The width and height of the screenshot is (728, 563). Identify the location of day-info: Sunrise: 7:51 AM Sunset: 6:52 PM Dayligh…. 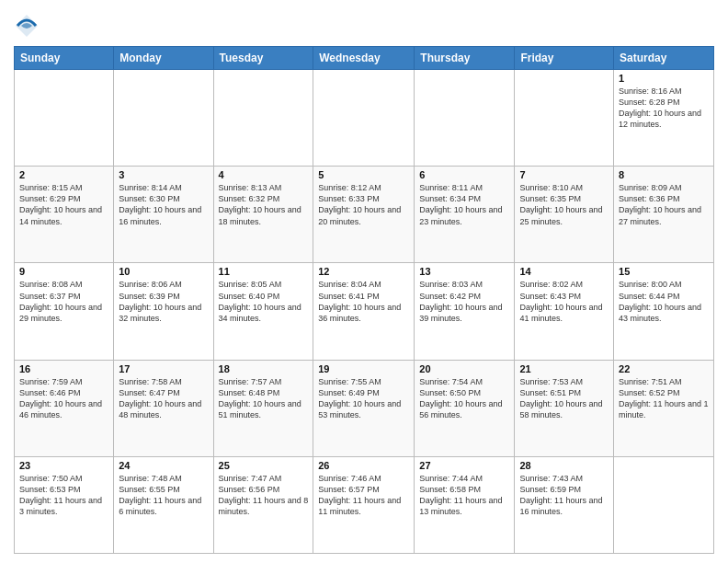
(664, 399).